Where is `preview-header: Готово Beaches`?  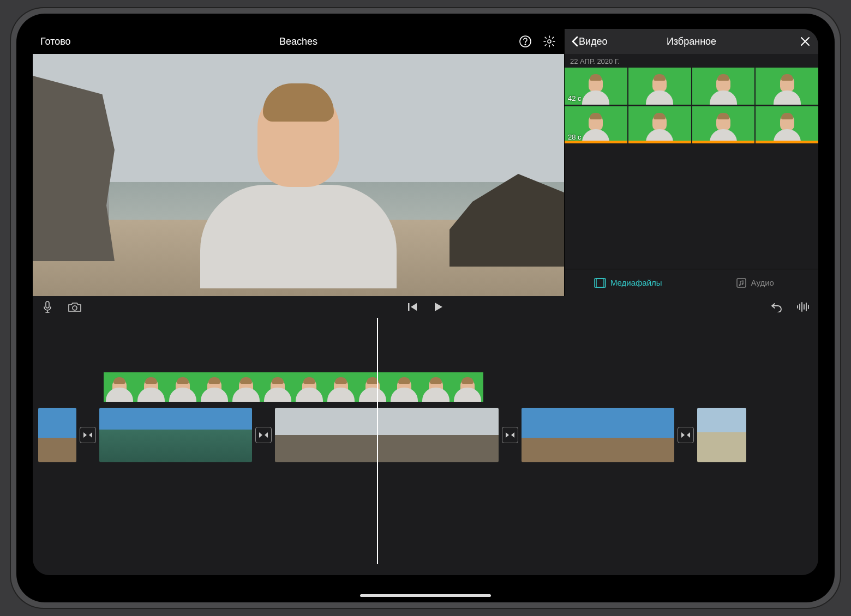 preview-header: Готово Beaches is located at coordinates (298, 41).